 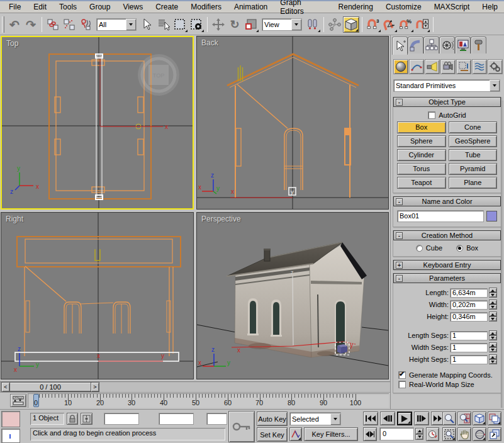 What do you see at coordinates (293, 123) in the screenshot?
I see `back-viewport-canvas: y x z x y` at bounding box center [293, 123].